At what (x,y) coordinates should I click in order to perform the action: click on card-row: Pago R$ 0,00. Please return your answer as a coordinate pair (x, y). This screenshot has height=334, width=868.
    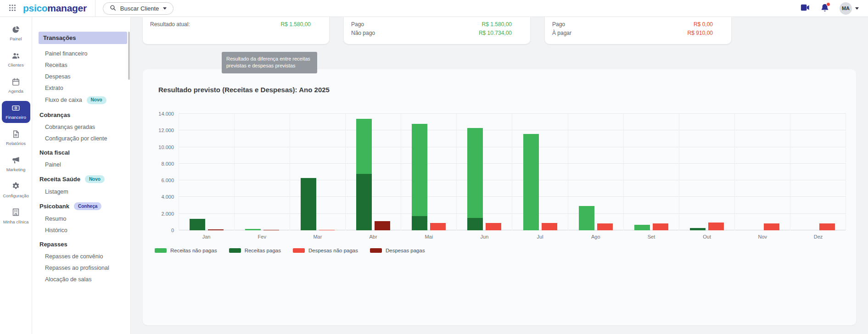
    Looking at the image, I should click on (633, 25).